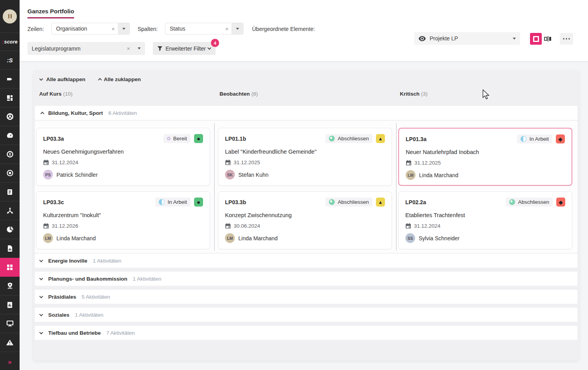 This screenshot has height=370, width=588. What do you see at coordinates (306, 333) in the screenshot?
I see `group-header-tiefbau-und-betriebe: Tiefbau und Betriebe 7 Aktivitäten` at bounding box center [306, 333].